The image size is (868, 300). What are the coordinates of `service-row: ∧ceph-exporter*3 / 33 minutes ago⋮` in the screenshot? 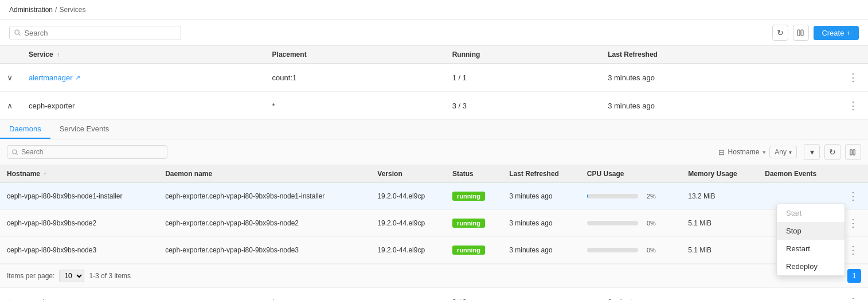 It's located at (434, 106).